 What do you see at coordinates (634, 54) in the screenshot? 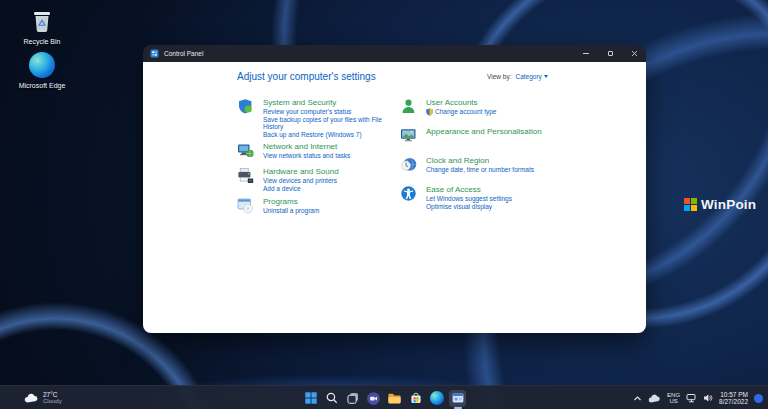
I see `close-icon` at bounding box center [634, 54].